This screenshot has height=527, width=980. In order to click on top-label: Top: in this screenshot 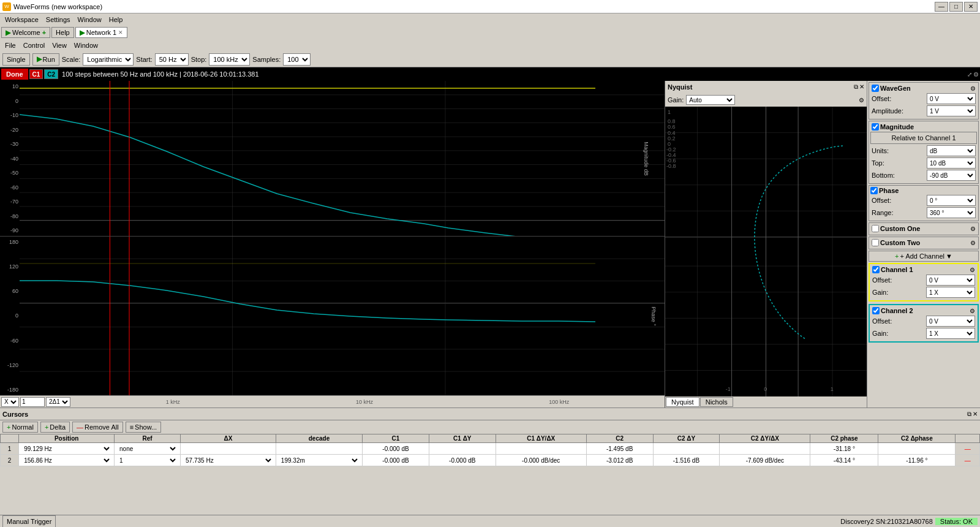, I will do `click(878, 163)`.